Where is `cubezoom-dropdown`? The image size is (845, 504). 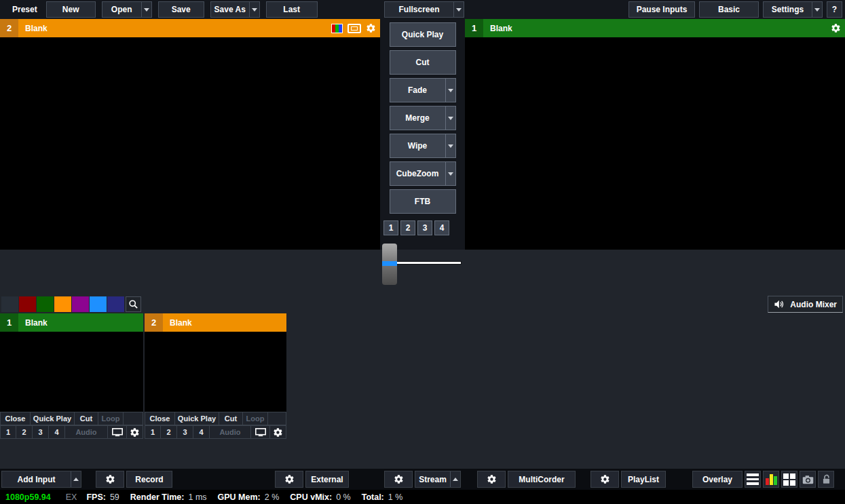
cubezoom-dropdown is located at coordinates (451, 174).